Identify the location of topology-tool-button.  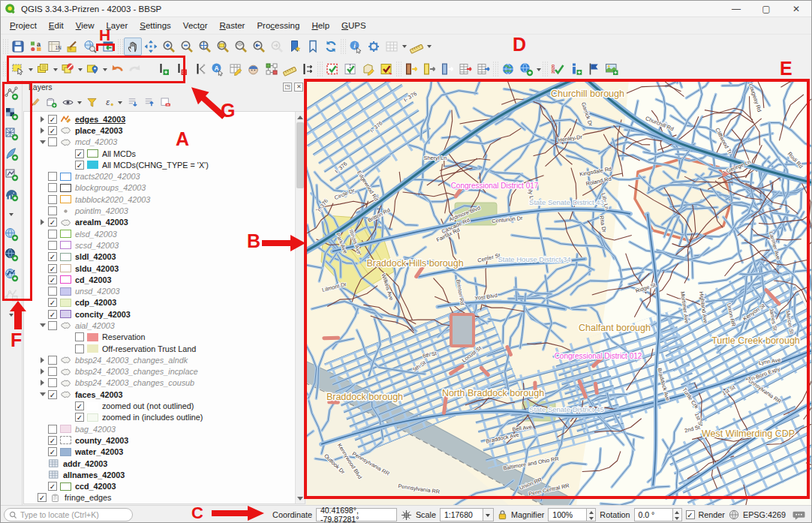
(272, 69).